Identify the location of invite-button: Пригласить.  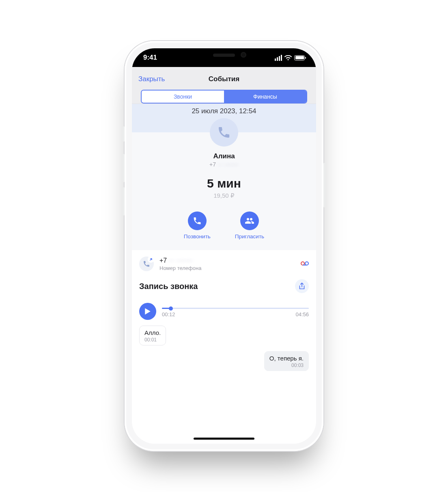
(250, 226).